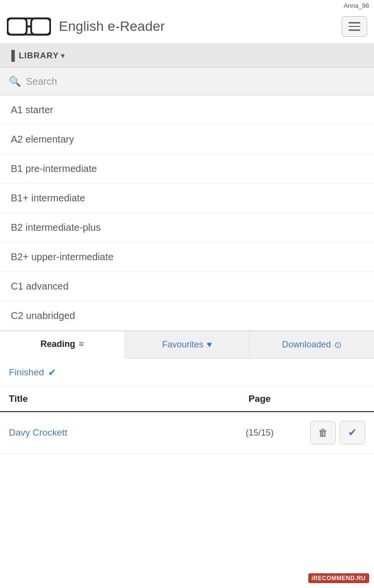  I want to click on search-placeholder: Search, so click(41, 81).